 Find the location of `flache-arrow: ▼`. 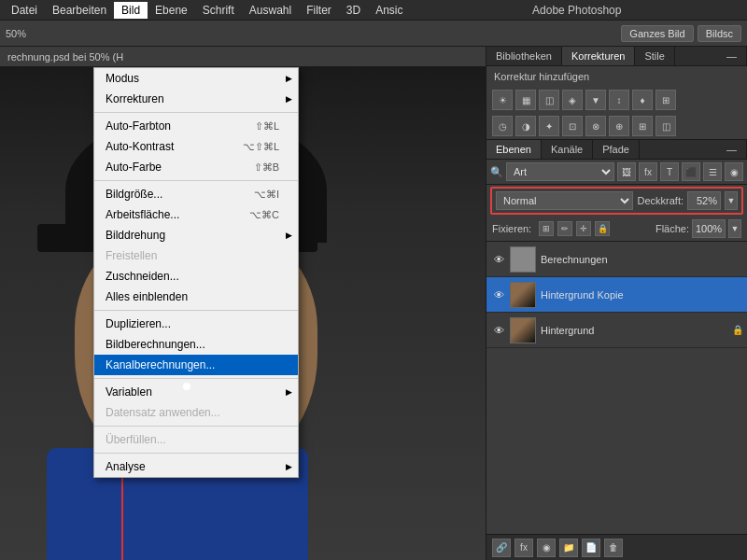

flache-arrow: ▼ is located at coordinates (735, 229).